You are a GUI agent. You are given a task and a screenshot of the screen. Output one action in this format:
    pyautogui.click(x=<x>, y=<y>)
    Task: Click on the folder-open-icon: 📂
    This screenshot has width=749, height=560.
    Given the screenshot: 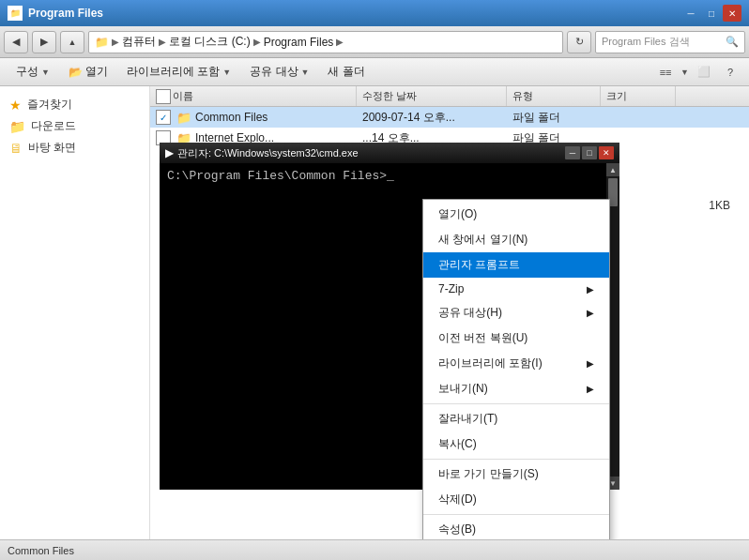 What is the action you would take?
    pyautogui.click(x=75, y=72)
    